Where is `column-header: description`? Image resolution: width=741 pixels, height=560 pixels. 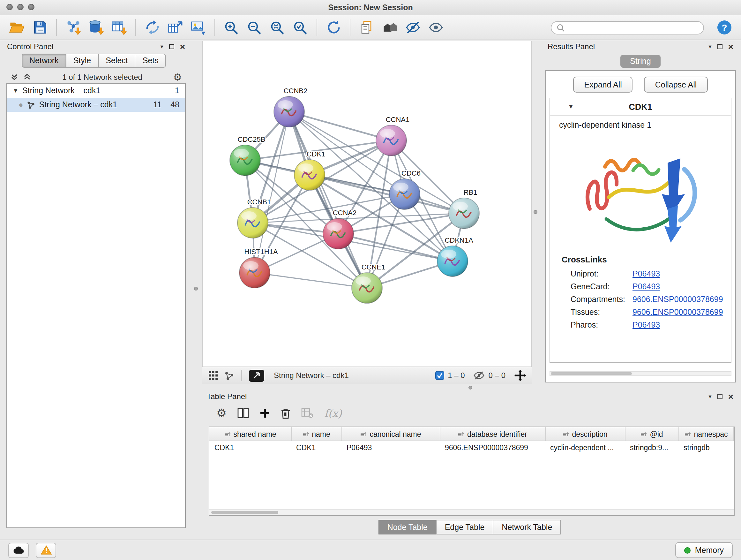 column-header: description is located at coordinates (585, 434).